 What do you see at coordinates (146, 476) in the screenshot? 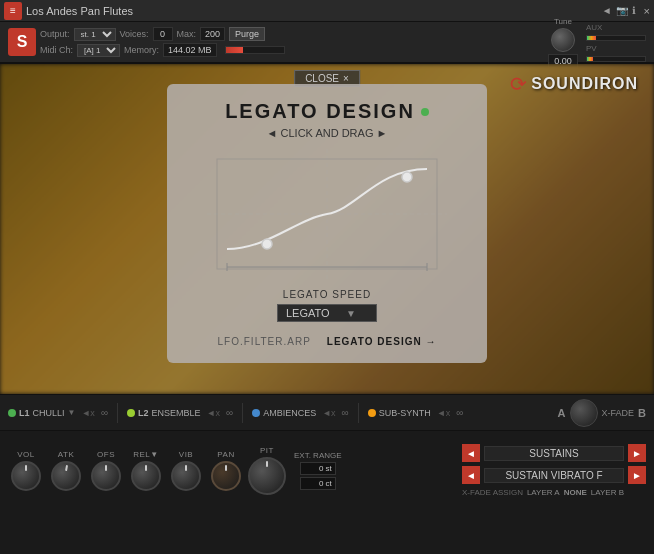
I see `rel-knob` at bounding box center [146, 476].